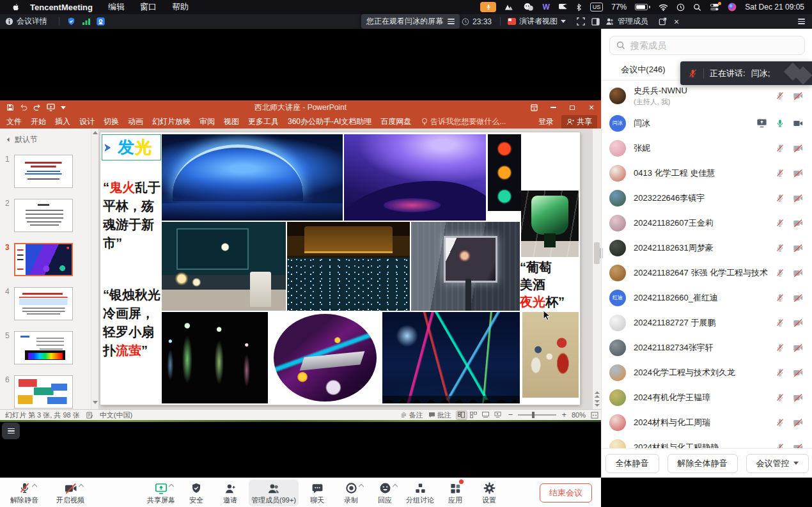 The height and width of the screenshot is (507, 812). What do you see at coordinates (301, 107) in the screenshot?
I see `ppt-titlebar: 西北师大讲座 - PowerPoint ×` at bounding box center [301, 107].